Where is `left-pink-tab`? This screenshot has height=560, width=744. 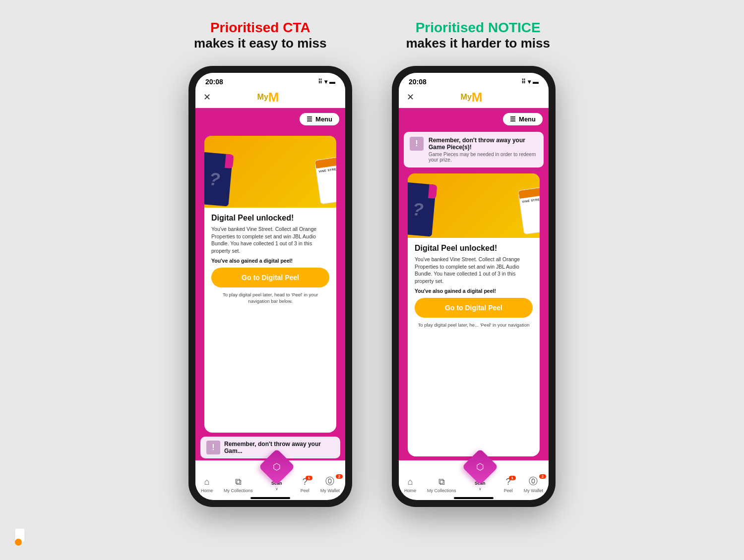 left-pink-tab is located at coordinates (229, 162).